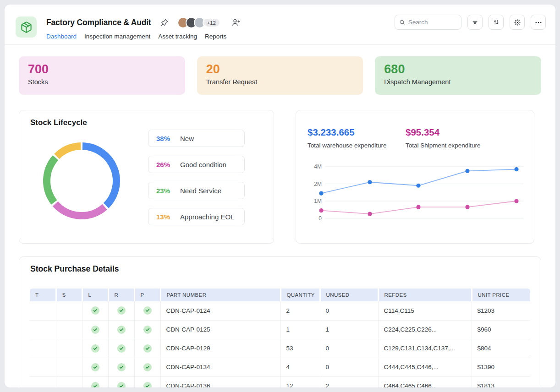  Describe the element at coordinates (280, 76) in the screenshot. I see `stat-cards-row: 700Stocks20Transfer Request680Dispatch M…` at that location.